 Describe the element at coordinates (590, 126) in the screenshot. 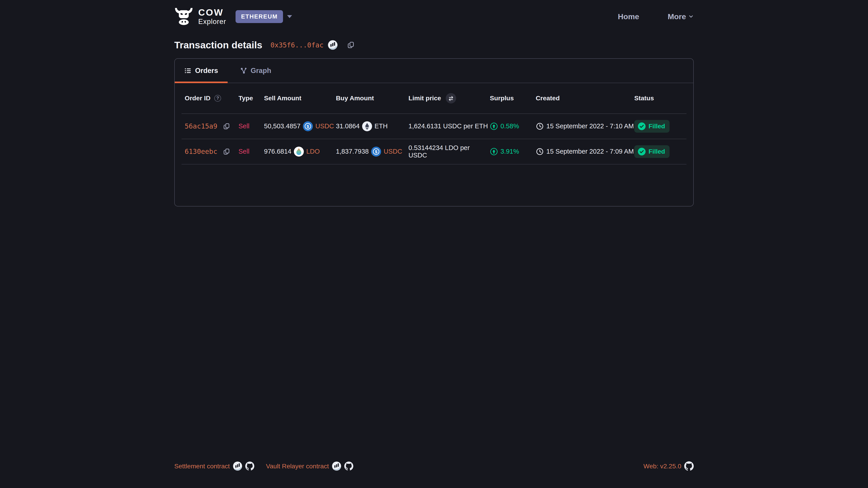

I see `created-date: 15 September 2022 - 7:10 AM` at that location.